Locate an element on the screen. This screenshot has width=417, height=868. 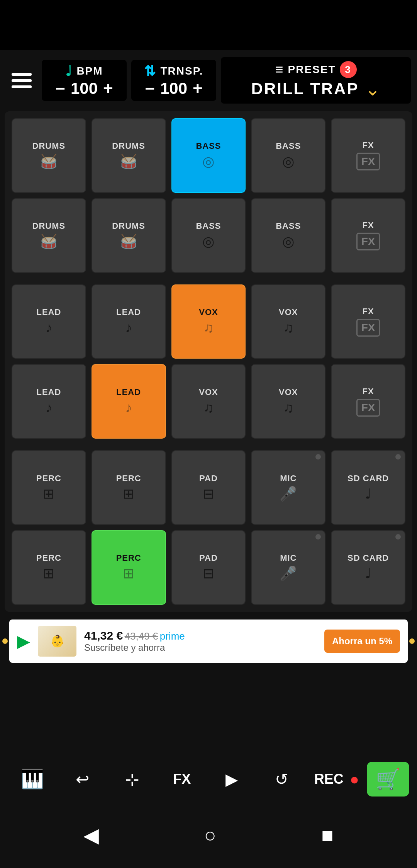
pad-0-3: BASS◎ is located at coordinates (288, 155).